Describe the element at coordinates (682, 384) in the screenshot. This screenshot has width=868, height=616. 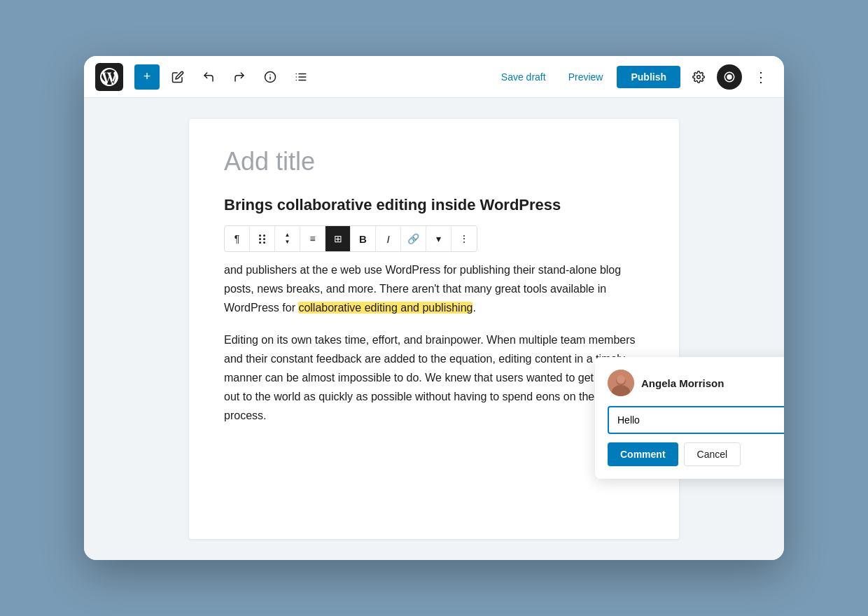
I see `comment-username: Angela Morrison` at that location.